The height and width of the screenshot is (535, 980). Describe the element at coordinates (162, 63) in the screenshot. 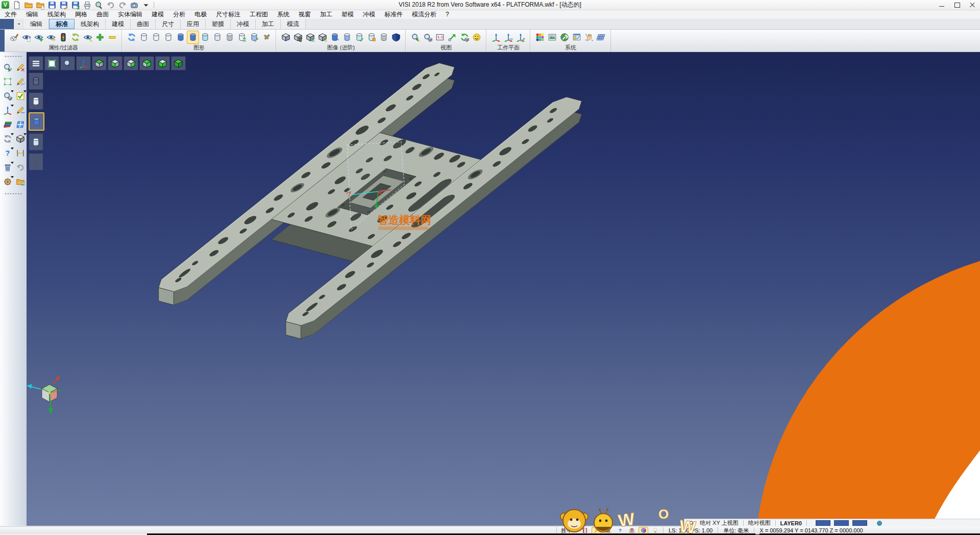

I see `view-left-icon` at that location.